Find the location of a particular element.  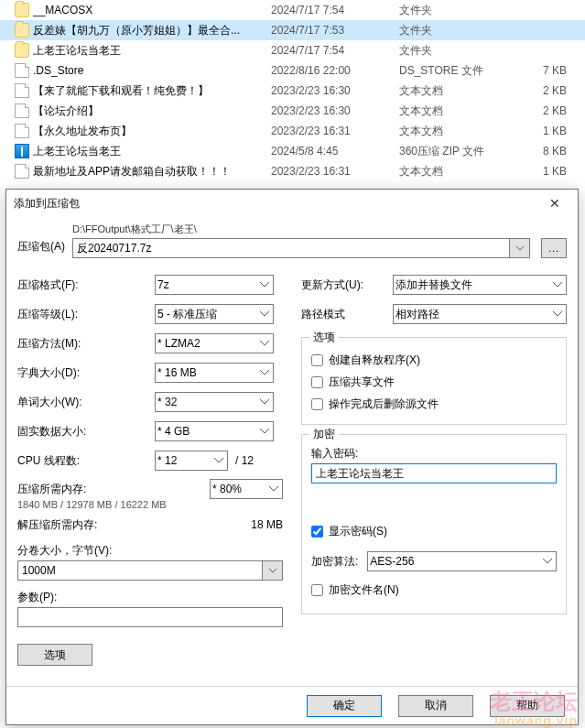

update-select: 添加并替换文件 is located at coordinates (480, 285).